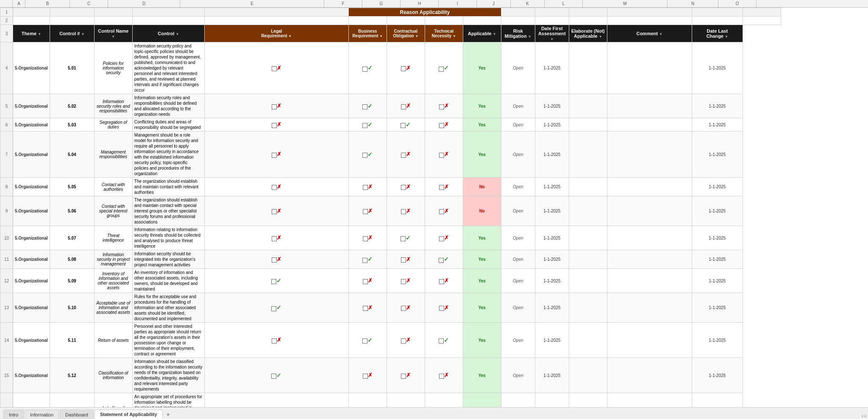  What do you see at coordinates (77, 414) in the screenshot?
I see `tab-dashboard: Dashboard` at bounding box center [77, 414].